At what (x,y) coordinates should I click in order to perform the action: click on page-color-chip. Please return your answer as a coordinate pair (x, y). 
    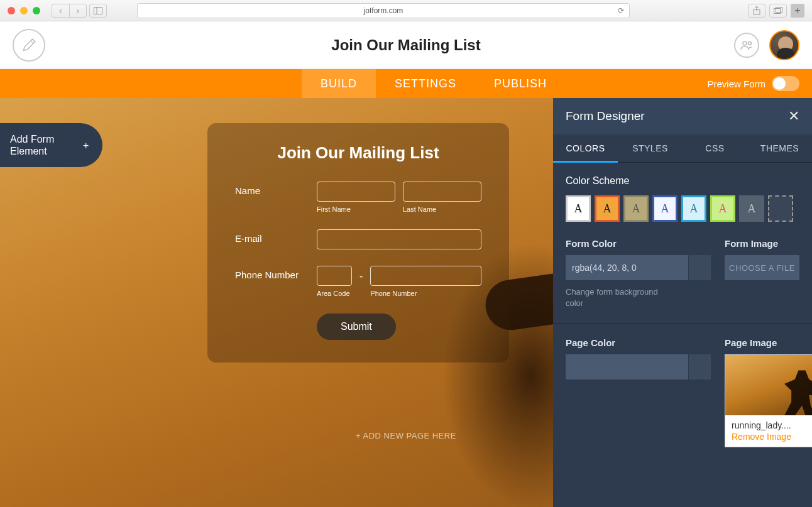
    Looking at the image, I should click on (700, 367).